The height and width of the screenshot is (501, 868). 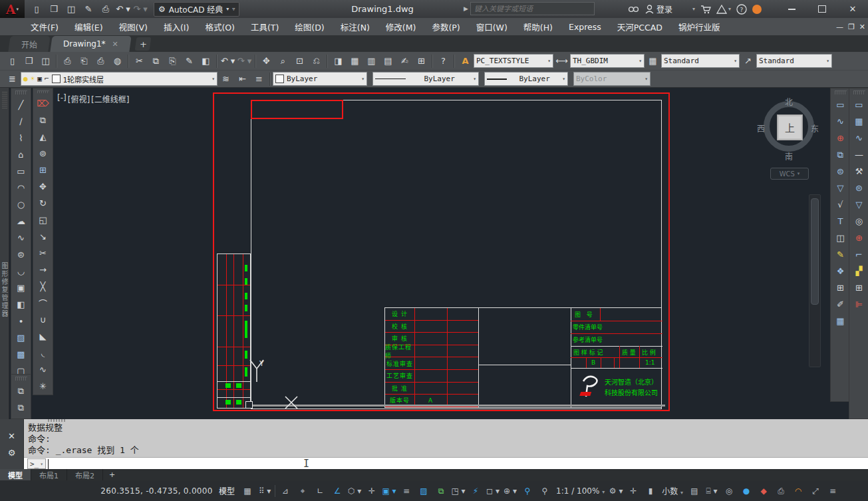 I want to click on copy-clip-icon: ⧉, so click(x=156, y=61).